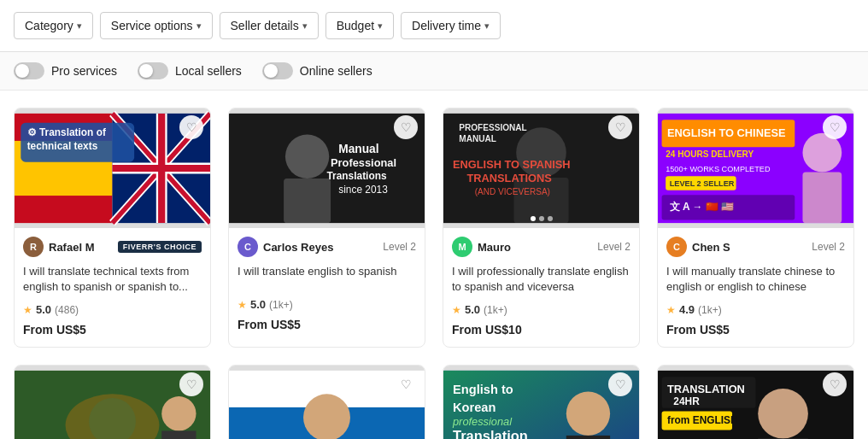  What do you see at coordinates (67, 310) in the screenshot?
I see `rating-count: (486)` at bounding box center [67, 310].